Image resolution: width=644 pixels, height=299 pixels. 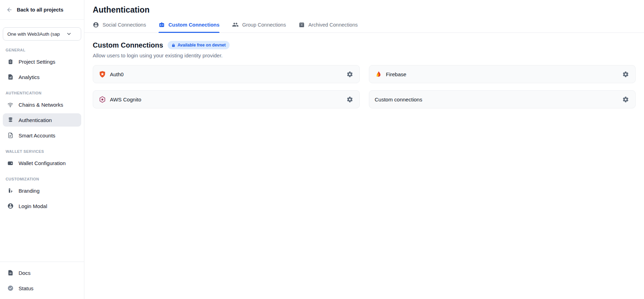 I want to click on sidebar-item-project-settings: Project Settings, so click(x=42, y=62).